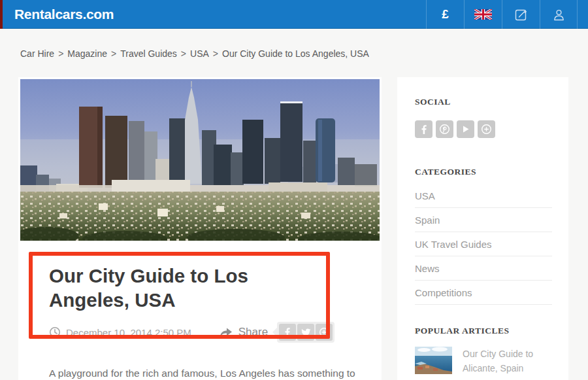 The width and height of the screenshot is (588, 380). What do you see at coordinates (483, 245) in the screenshot?
I see `category-uk-travel-guides: UK Travel Guides` at bounding box center [483, 245].